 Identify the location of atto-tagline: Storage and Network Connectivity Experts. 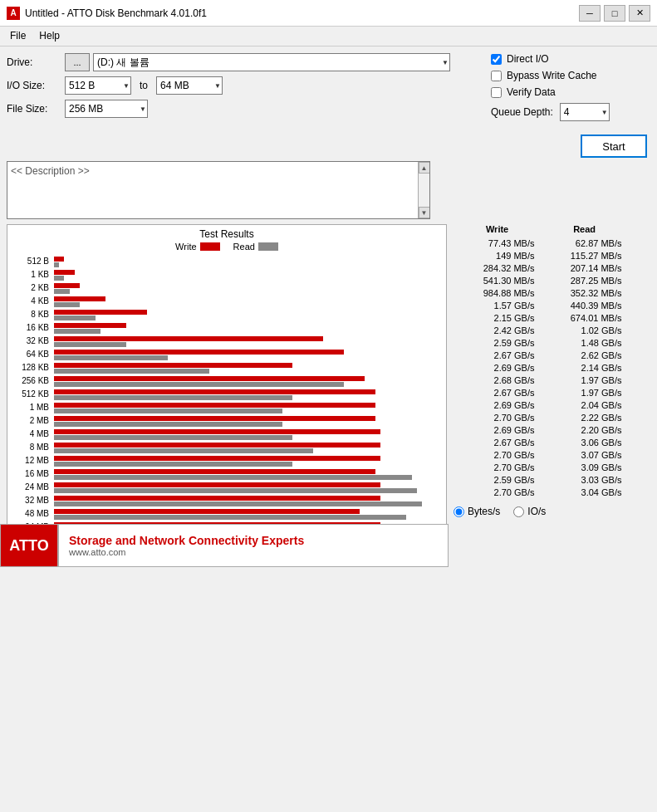
(186, 541).